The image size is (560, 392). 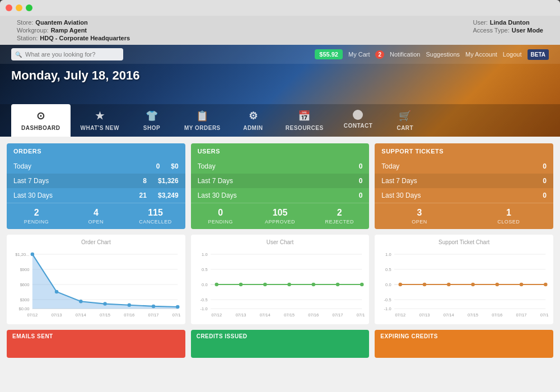 What do you see at coordinates (329, 54) in the screenshot?
I see `cart-price: $55.92` at bounding box center [329, 54].